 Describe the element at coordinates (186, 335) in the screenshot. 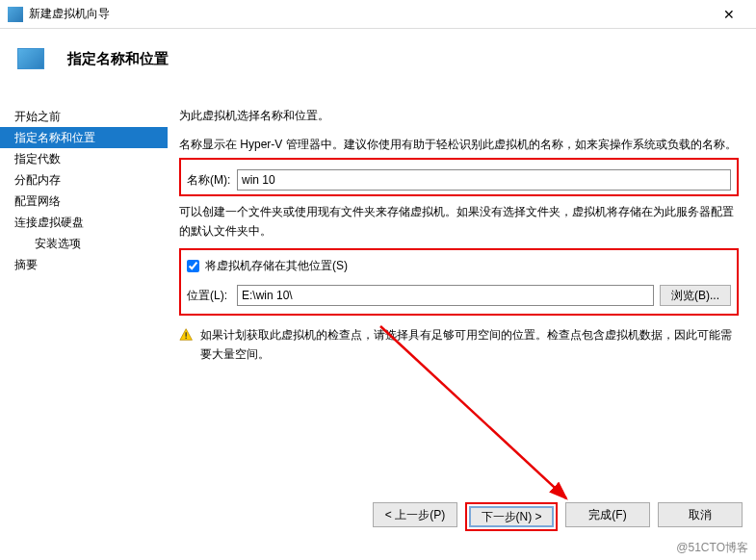

I see `warning-icon` at that location.